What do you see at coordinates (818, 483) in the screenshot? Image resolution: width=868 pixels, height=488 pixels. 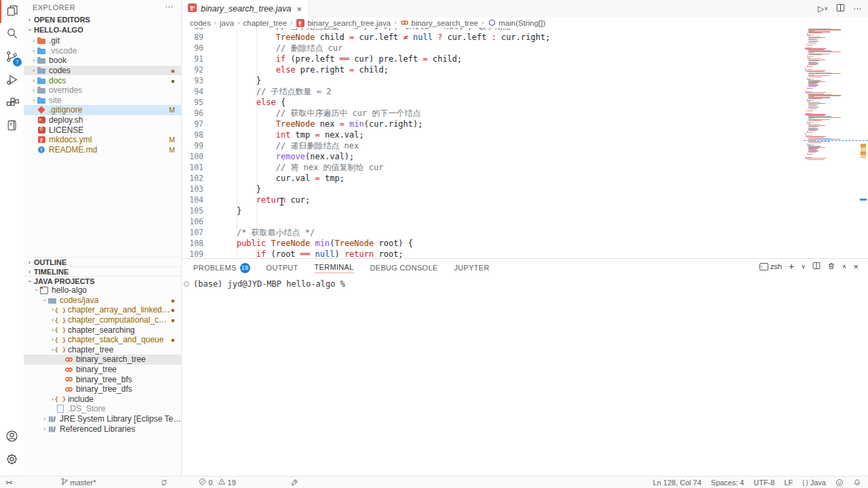 I see `language-label: Java` at bounding box center [818, 483].